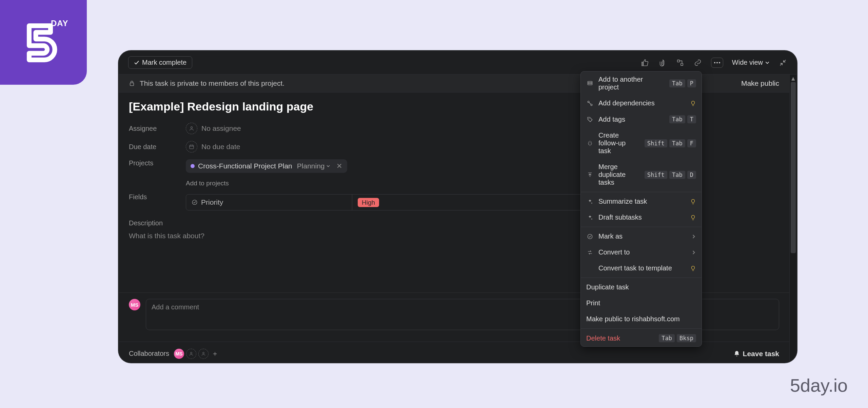  I want to click on menu-item-make-public-to-rishabhsoft-com: Make public to rishabhsoft.com, so click(641, 319).